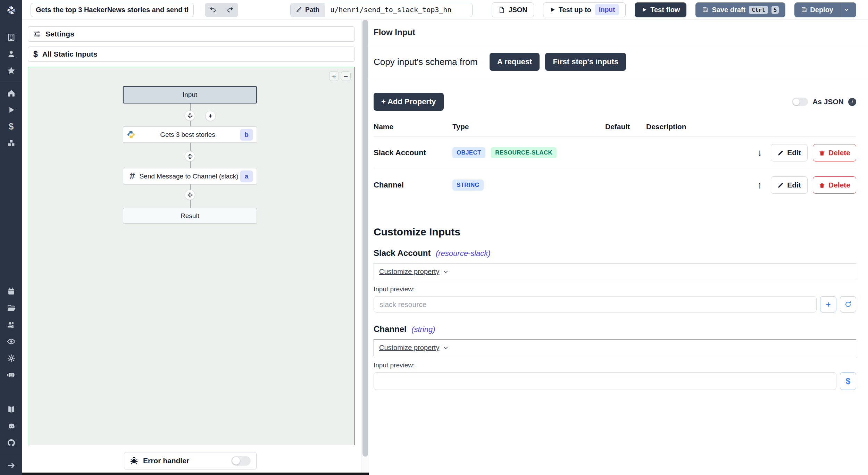 This screenshot has width=868, height=475. What do you see at coordinates (848, 304) in the screenshot?
I see `refresh-button` at bounding box center [848, 304].